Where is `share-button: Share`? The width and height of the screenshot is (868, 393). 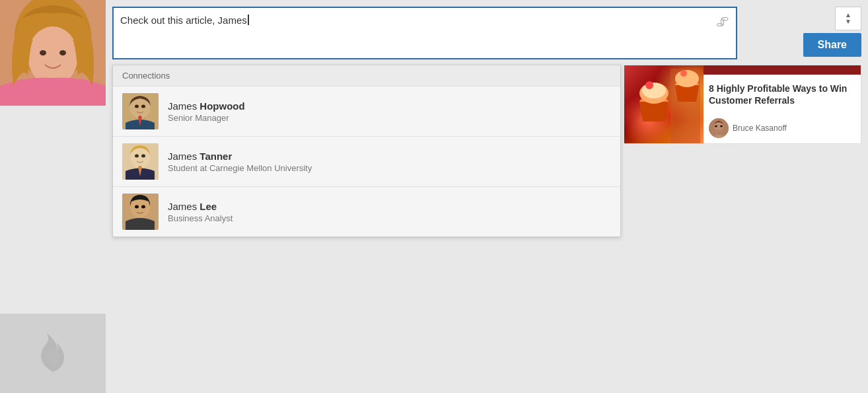
share-button: Share is located at coordinates (832, 45).